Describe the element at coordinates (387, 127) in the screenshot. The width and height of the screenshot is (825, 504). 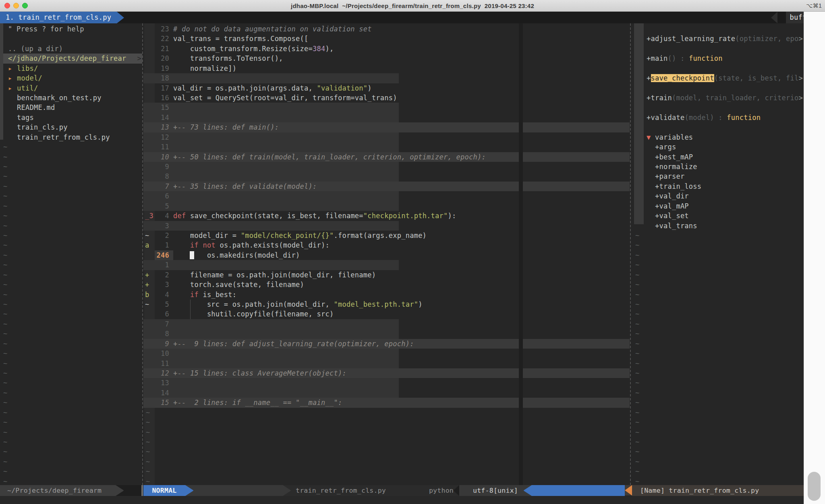
I see `folded-code-line: 13+-- 73 lines: def main():` at that location.